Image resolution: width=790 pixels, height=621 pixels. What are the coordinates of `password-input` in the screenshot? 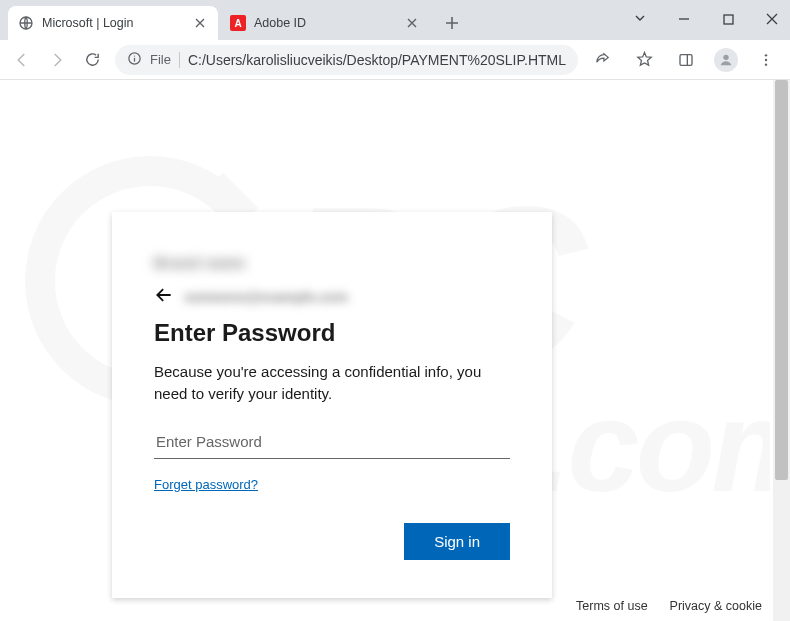 It's located at (332, 442).